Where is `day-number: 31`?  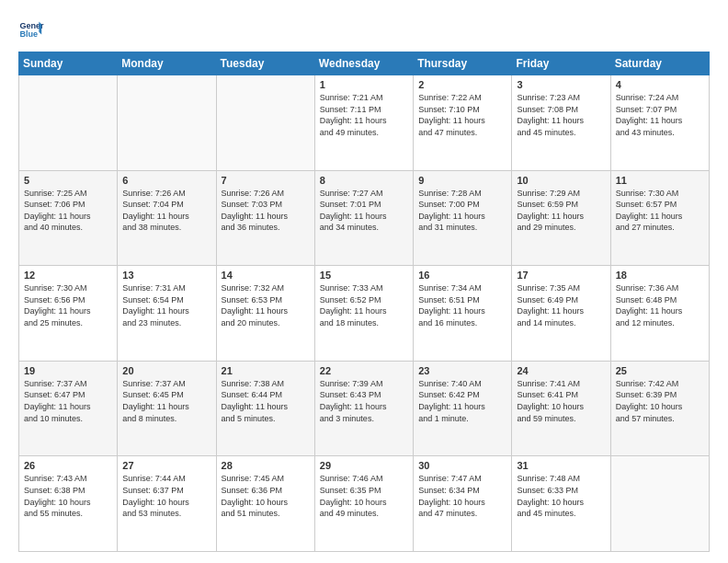 day-number: 31 is located at coordinates (561, 465).